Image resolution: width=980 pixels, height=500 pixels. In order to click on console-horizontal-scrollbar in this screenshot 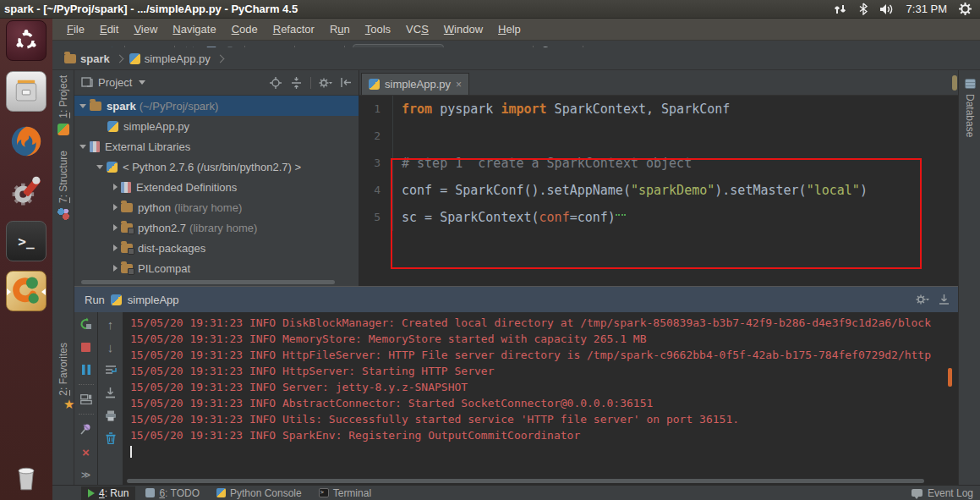, I will do `click(526, 481)`.